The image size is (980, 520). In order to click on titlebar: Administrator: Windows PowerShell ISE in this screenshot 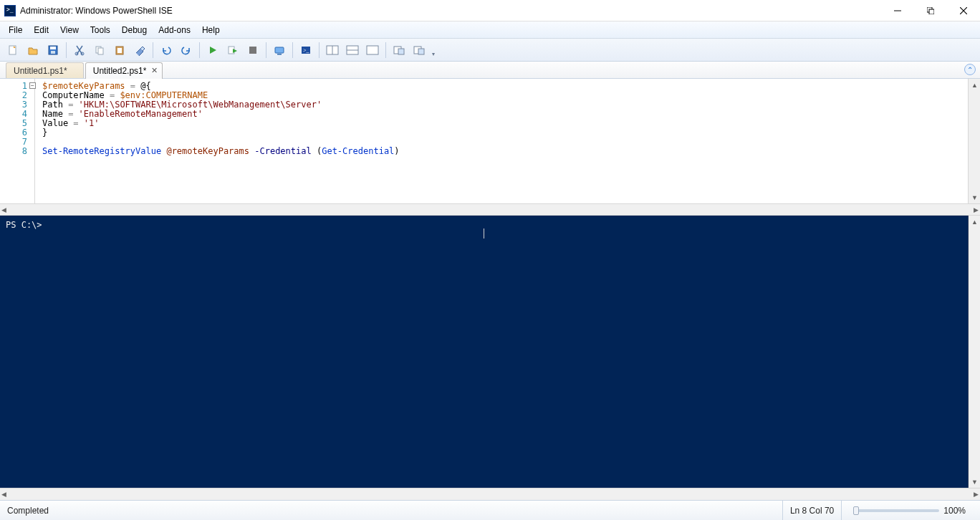, I will do `click(490, 11)`.